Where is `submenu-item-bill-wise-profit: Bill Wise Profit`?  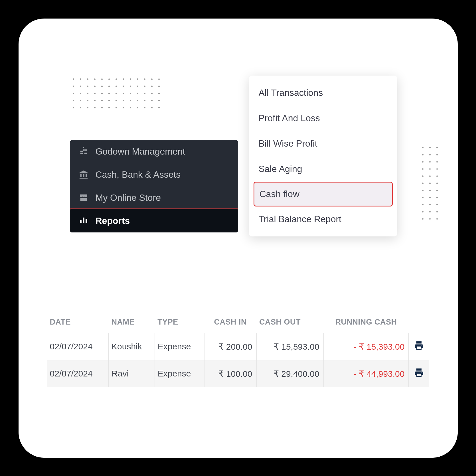
submenu-item-bill-wise-profit: Bill Wise Profit is located at coordinates (323, 144).